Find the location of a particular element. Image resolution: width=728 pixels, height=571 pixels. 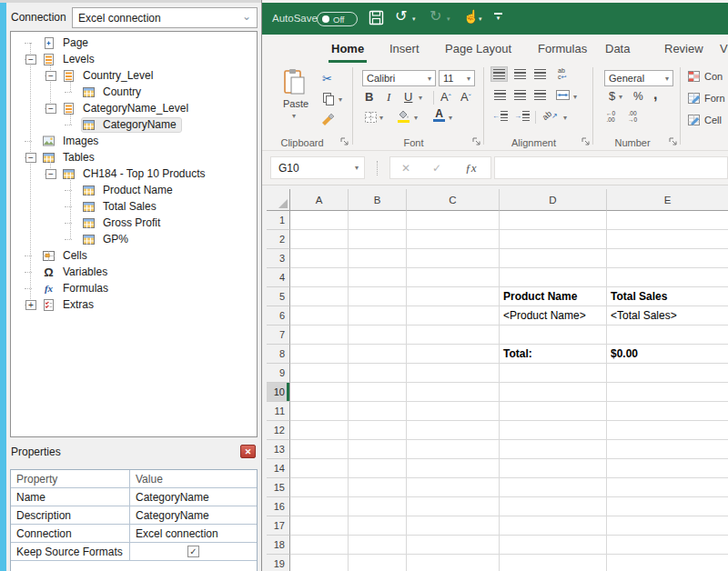

cell-b8 is located at coordinates (378, 355).